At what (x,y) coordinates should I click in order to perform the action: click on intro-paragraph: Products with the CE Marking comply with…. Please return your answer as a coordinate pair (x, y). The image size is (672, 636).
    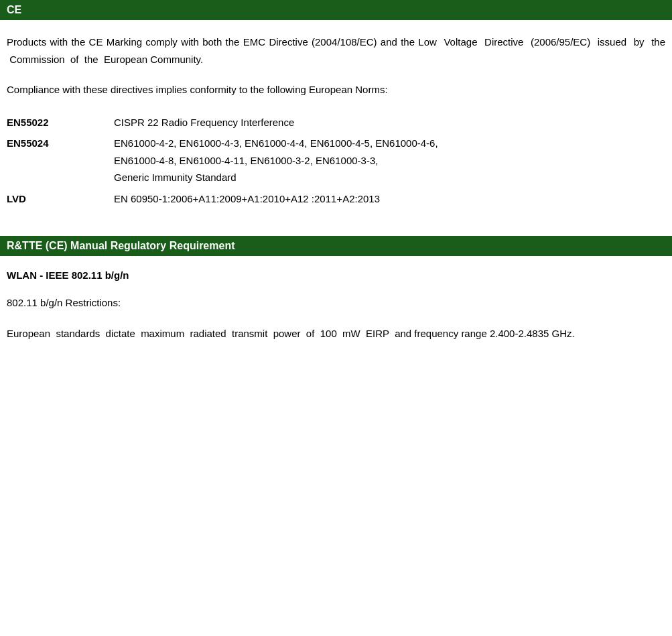
    Looking at the image, I should click on (336, 51).